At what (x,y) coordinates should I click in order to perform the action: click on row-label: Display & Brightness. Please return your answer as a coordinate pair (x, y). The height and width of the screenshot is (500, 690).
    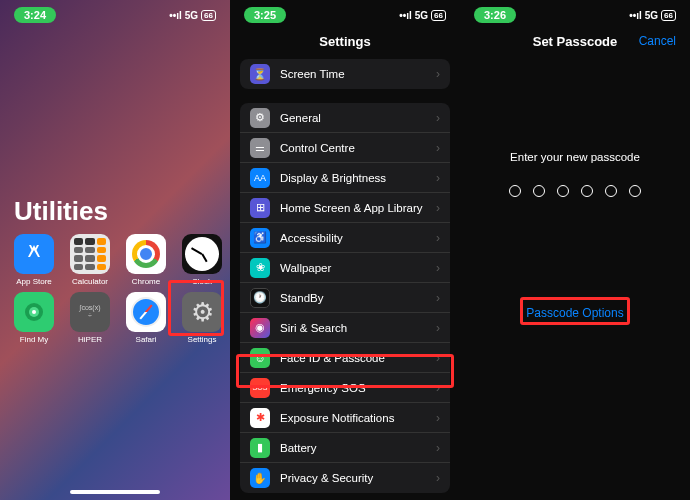
    Looking at the image, I should click on (358, 178).